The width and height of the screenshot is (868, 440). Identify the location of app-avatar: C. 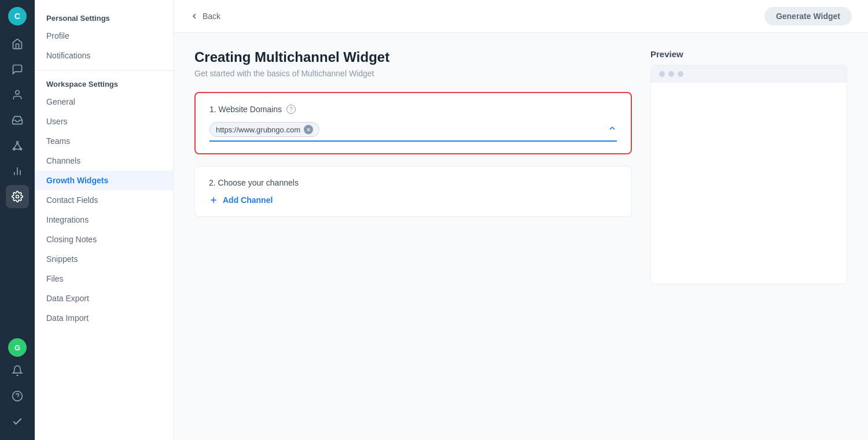
(17, 16).